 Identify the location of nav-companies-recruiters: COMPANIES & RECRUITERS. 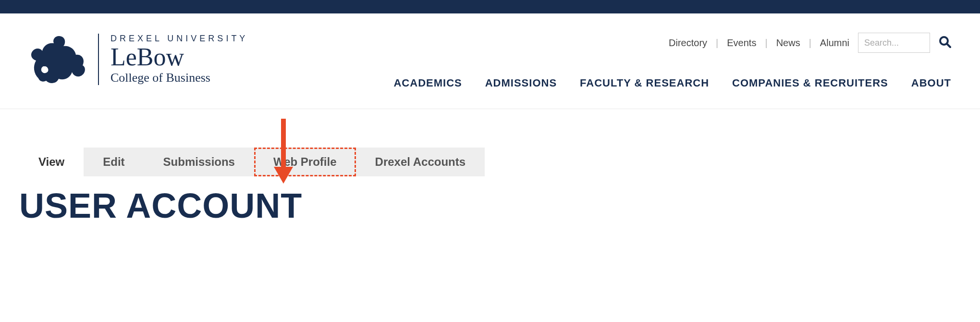
(810, 83).